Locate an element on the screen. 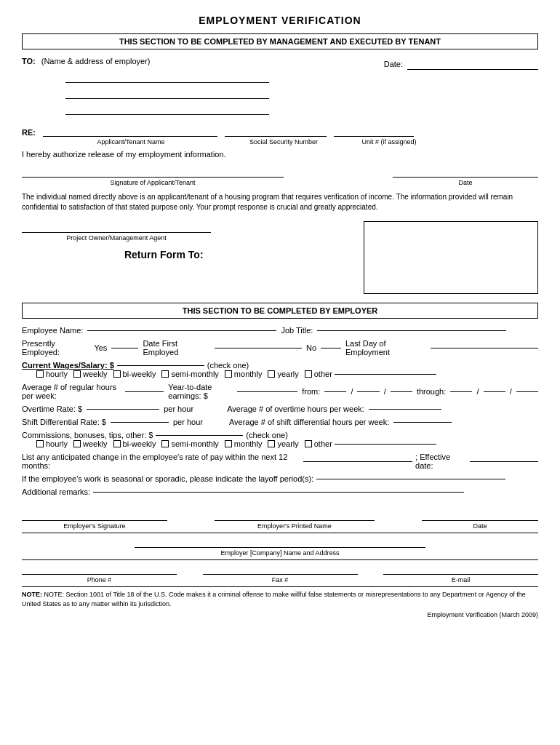 The image size is (560, 745). employer-sig-line is located at coordinates (95, 515).